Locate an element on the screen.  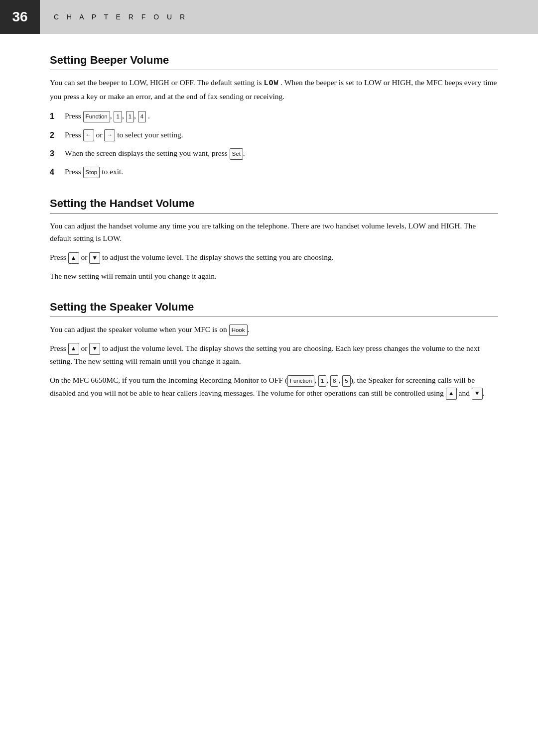
beeper-intro: You can set the beeper to LOW, HIGH or O… is located at coordinates (274, 90).